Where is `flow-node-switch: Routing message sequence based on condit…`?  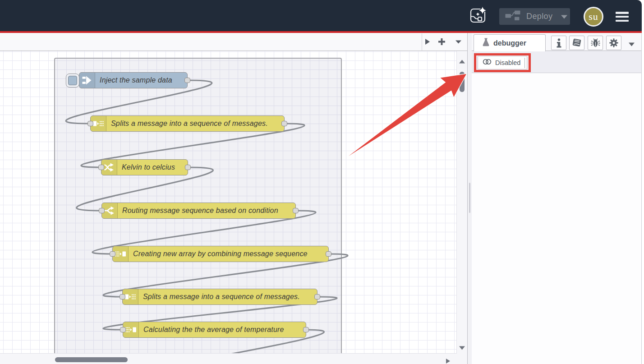
flow-node-switch: Routing message sequence based on condit… is located at coordinates (198, 211).